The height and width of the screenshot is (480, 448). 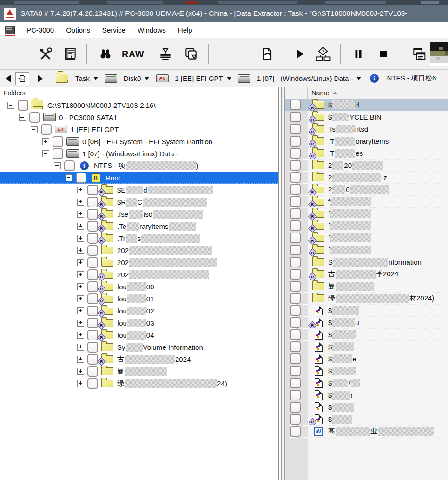 What do you see at coordinates (282, 284) in the screenshot?
I see `panel-splitter` at bounding box center [282, 284].